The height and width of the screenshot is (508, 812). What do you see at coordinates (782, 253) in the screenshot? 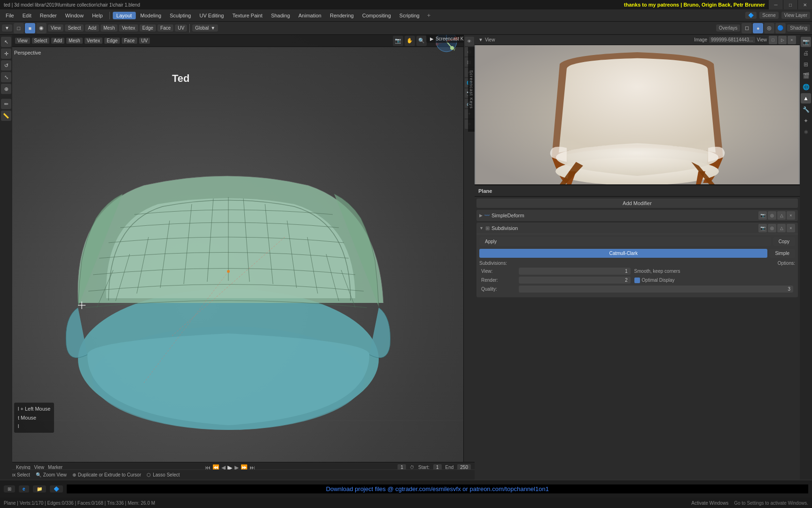
I see `simple-btn: Simple` at bounding box center [782, 253].